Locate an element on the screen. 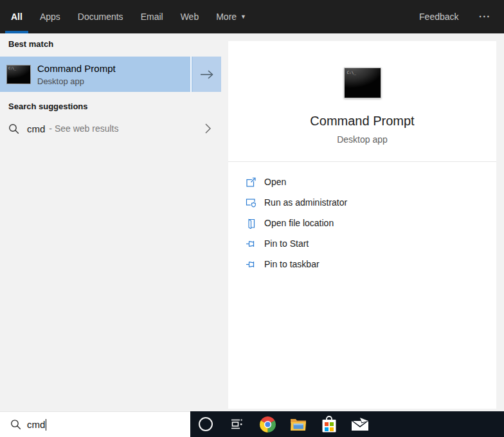 This screenshot has height=437, width=504. microsoft-store-button is located at coordinates (329, 424).